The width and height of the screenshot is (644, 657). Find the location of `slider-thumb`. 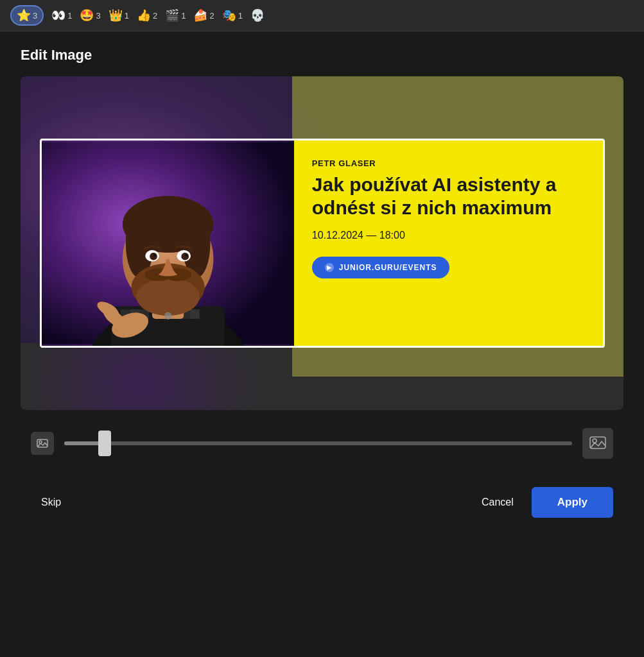

slider-thumb is located at coordinates (105, 443).